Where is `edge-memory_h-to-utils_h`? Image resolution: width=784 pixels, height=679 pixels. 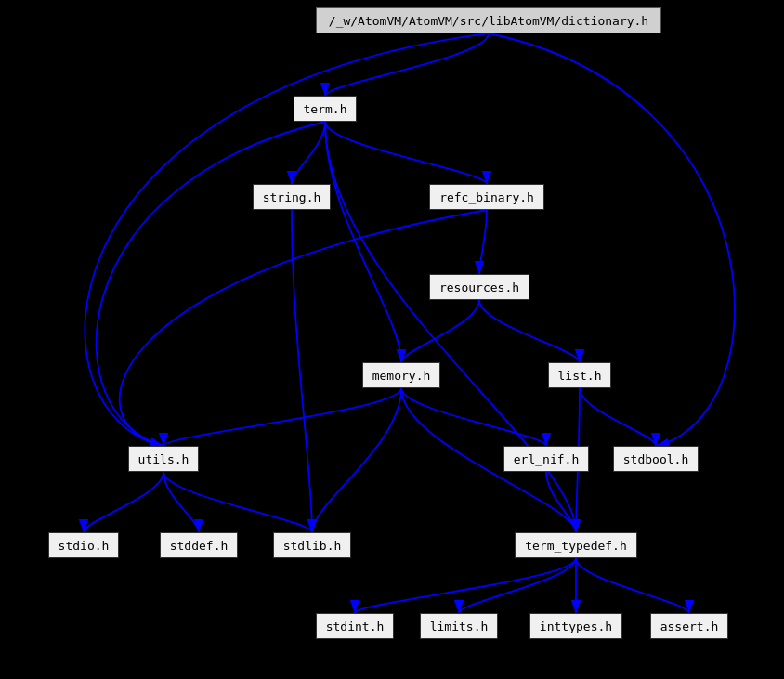 edge-memory_h-to-utils_h is located at coordinates (282, 417).